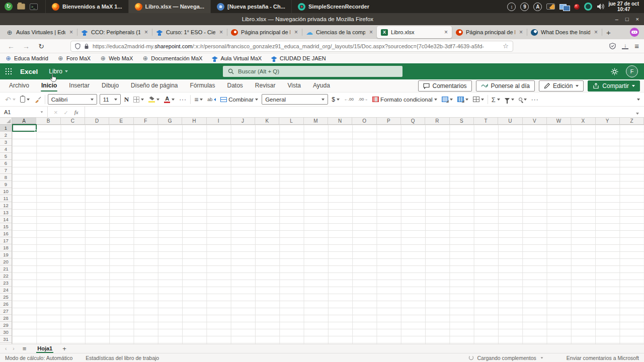 The width and height of the screenshot is (644, 362). I want to click on format-painter-button, so click(38, 100).